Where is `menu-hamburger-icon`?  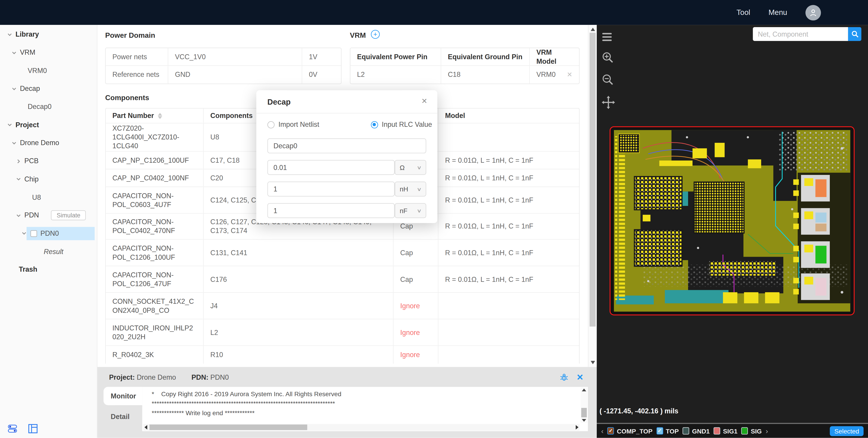
menu-hamburger-icon is located at coordinates (607, 37).